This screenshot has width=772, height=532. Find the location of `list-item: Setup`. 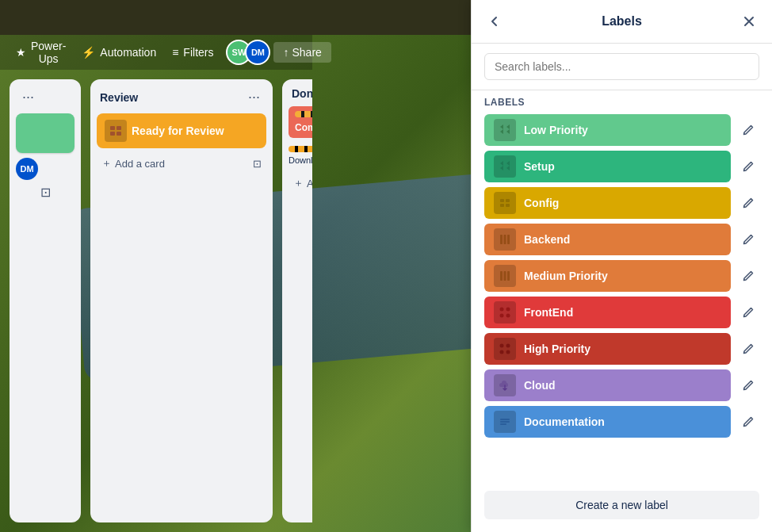

list-item: Setup is located at coordinates (621, 166).